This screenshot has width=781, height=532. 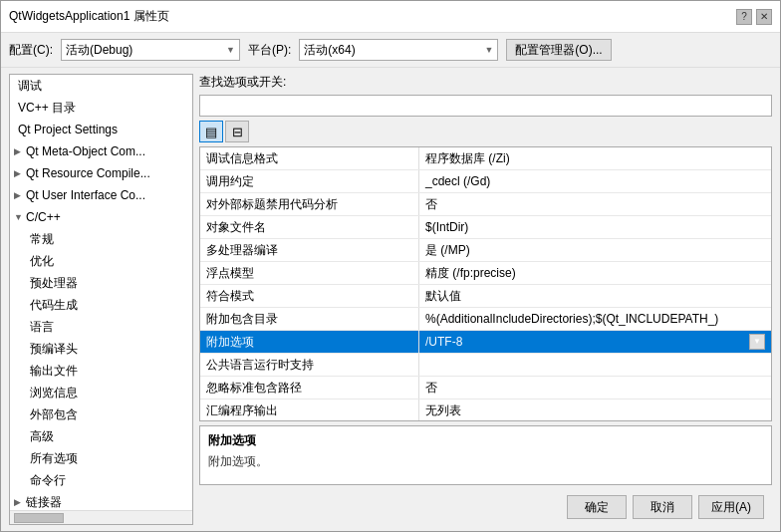 I want to click on search-label: 查找选项或开关:, so click(x=243, y=82).